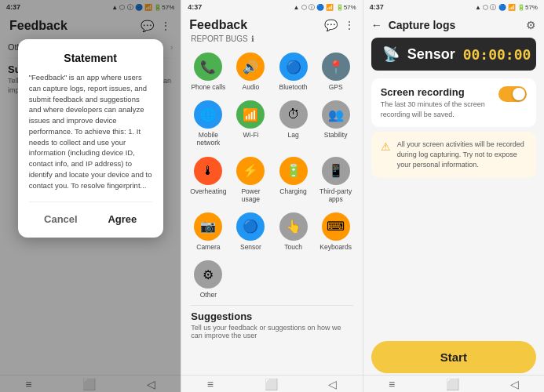  What do you see at coordinates (272, 325) in the screenshot?
I see `suggestions-section-2: Suggestions Tell us your feedback or sug…` at bounding box center [272, 325].